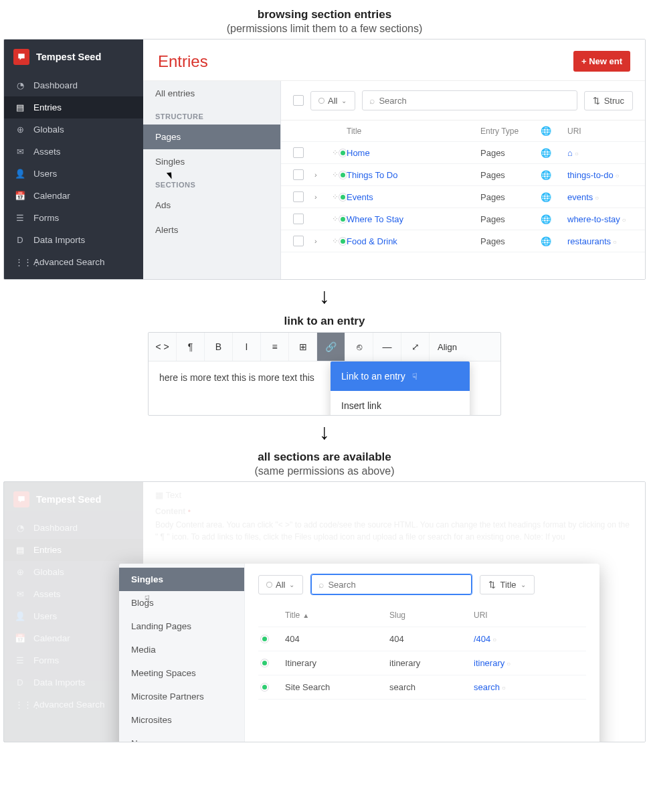 This screenshot has height=812, width=649. I want to click on entry-uri-link: where-to-stay, so click(606, 220).